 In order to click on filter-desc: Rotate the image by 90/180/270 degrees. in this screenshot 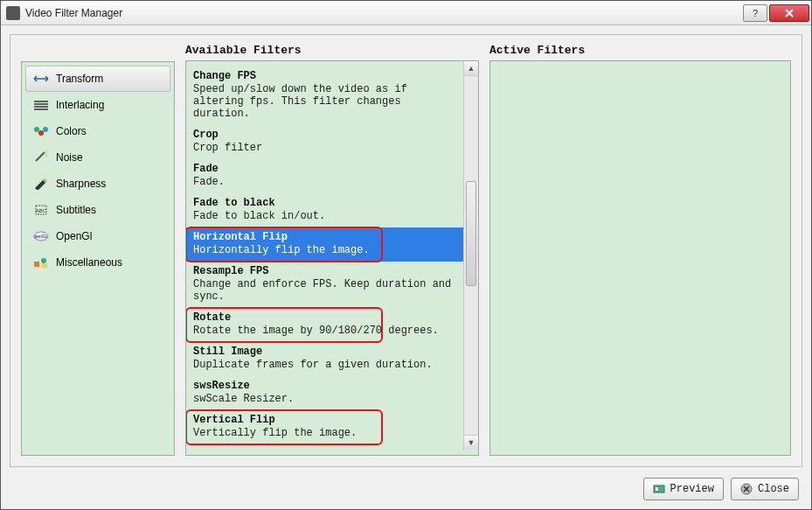, I will do `click(325, 331)`.